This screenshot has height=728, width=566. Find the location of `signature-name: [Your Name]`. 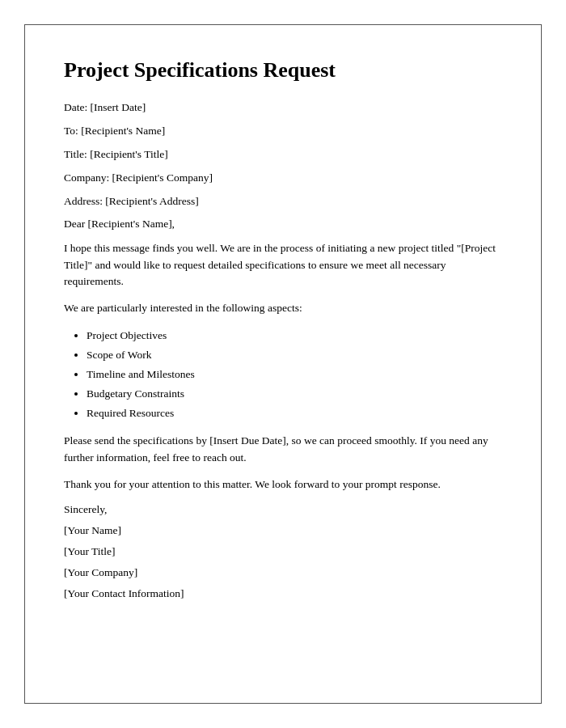

signature-name: [Your Name] is located at coordinates (283, 531).